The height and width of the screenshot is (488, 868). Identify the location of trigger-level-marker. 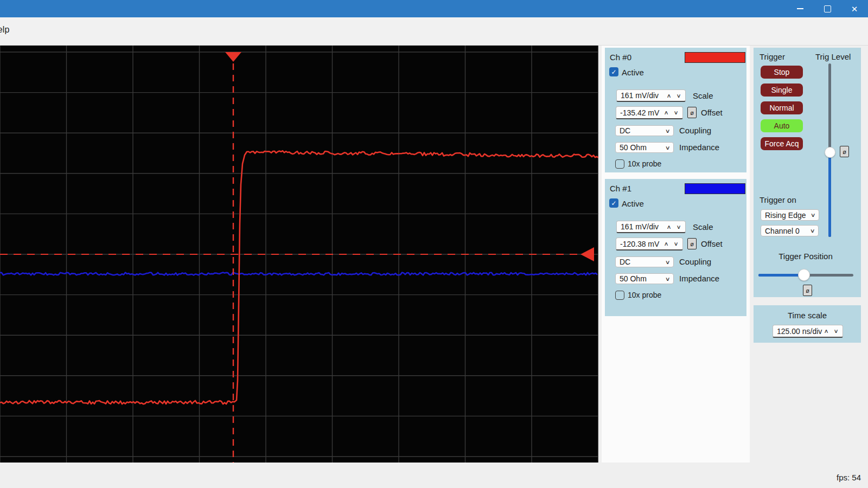
(587, 254).